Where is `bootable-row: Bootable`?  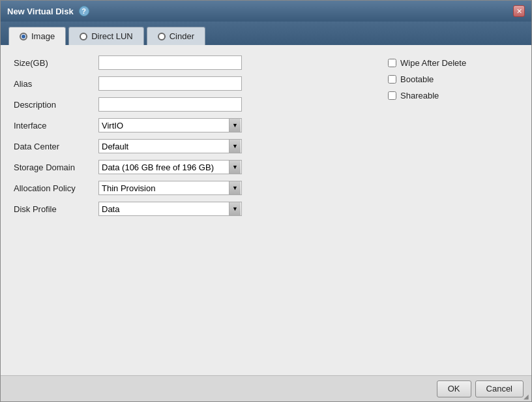
bootable-row: Bootable is located at coordinates (453, 80).